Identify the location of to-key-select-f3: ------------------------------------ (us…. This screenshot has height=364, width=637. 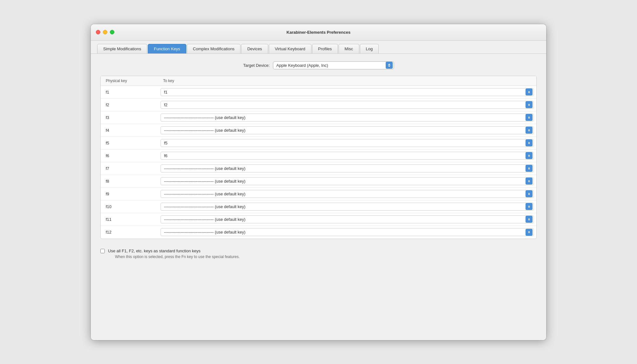
(347, 118).